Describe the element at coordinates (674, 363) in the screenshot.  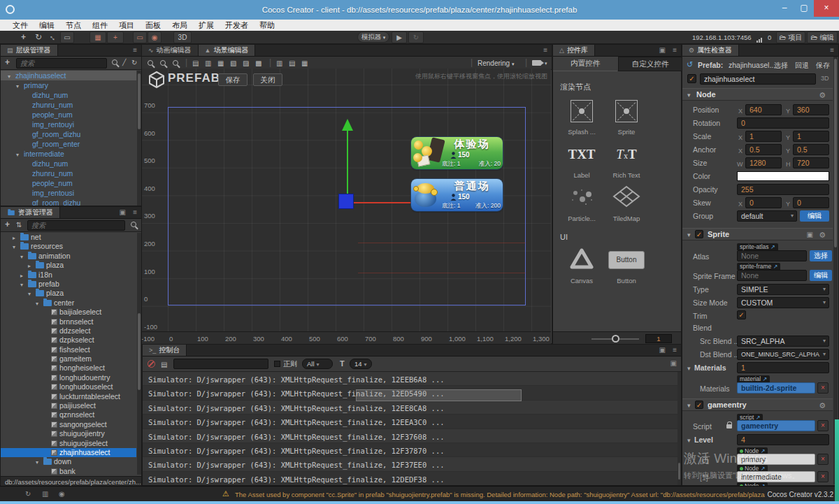
I see `console-settings-icon: ▣` at that location.